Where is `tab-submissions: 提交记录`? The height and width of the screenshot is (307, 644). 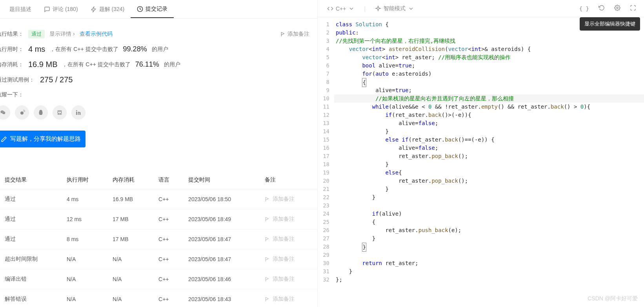
tab-submissions: 提交记录 is located at coordinates (152, 9).